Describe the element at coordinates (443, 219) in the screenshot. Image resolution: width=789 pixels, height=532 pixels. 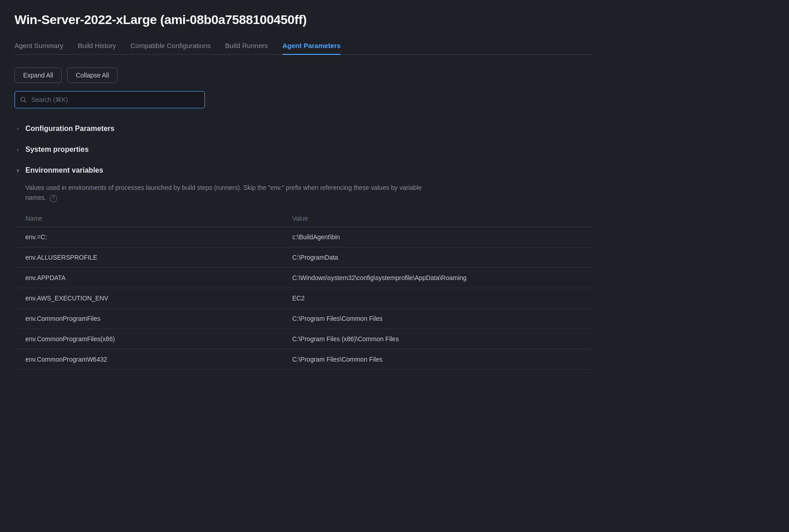
I see `column-header-value: Value` at that location.